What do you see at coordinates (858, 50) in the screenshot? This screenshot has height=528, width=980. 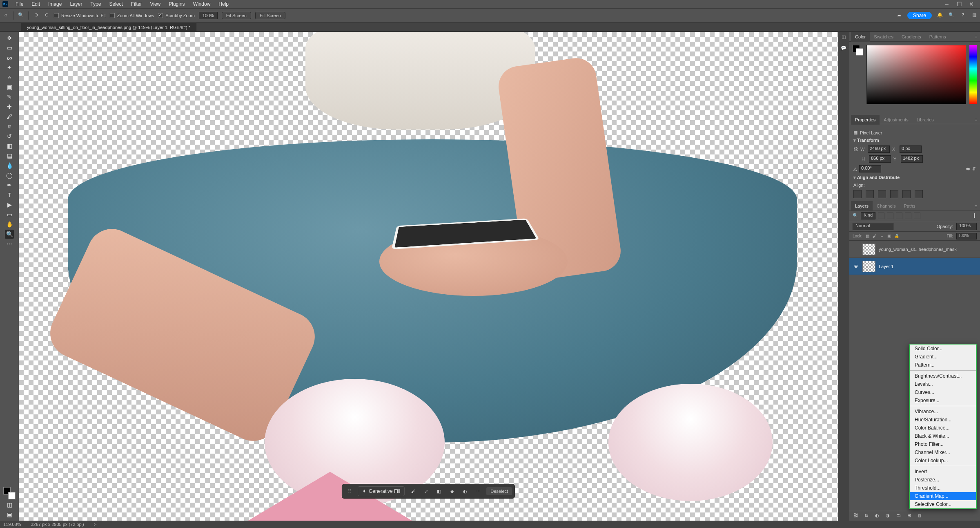 I see `panel-color-wells` at bounding box center [858, 50].